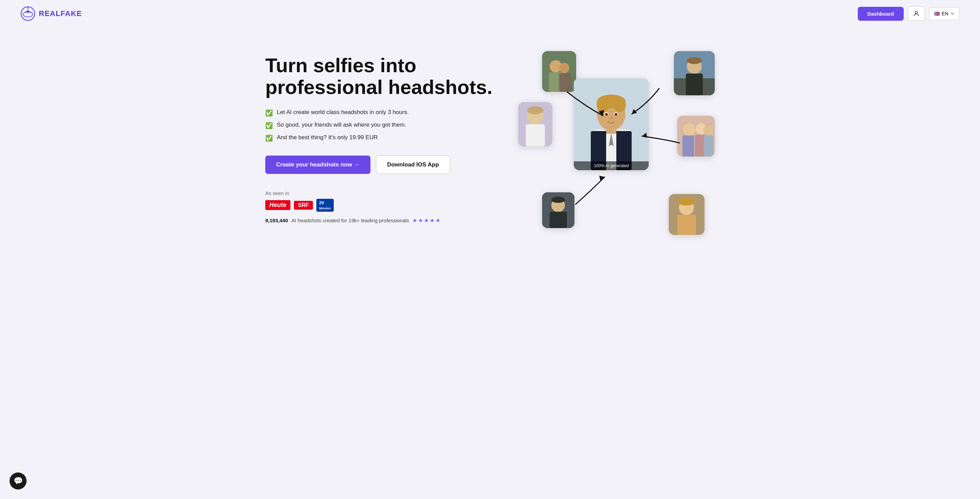 This screenshot has height=499, width=980. Describe the element at coordinates (350, 221) in the screenshot. I see `stats-text: AI headshots created for 19k+ leading pr…` at that location.